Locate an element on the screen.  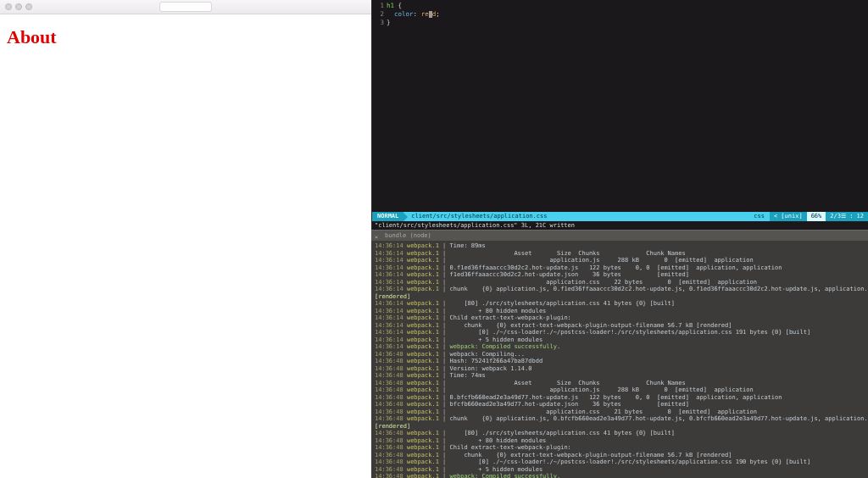
vim-mode: NORMAL is located at coordinates (388, 217).